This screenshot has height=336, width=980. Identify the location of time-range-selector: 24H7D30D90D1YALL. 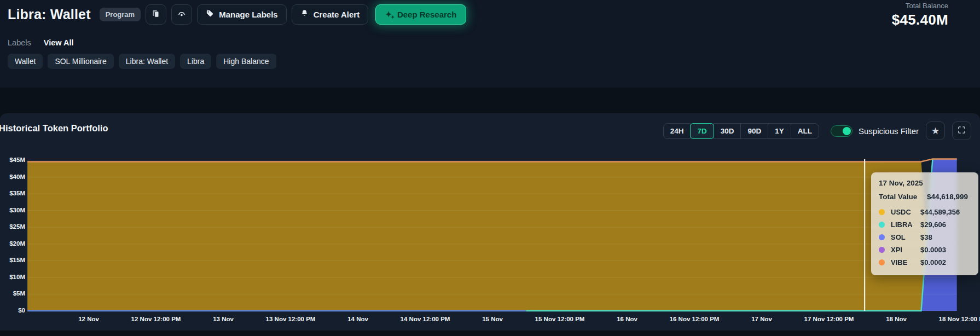
(741, 131).